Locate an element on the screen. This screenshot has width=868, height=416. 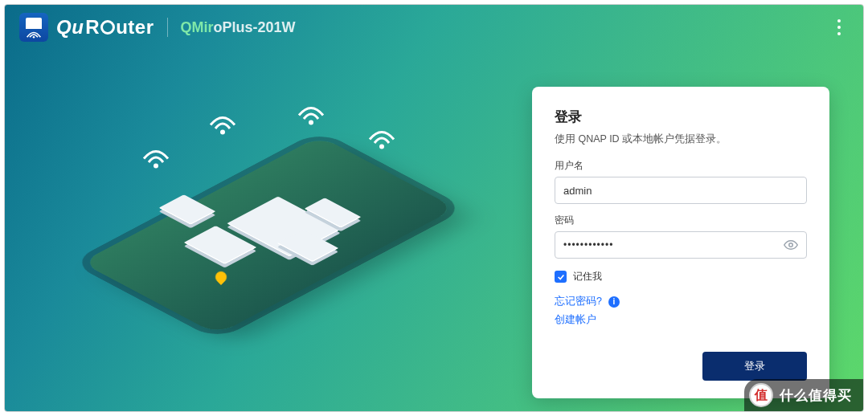
username-input-wrap is located at coordinates (681, 190).